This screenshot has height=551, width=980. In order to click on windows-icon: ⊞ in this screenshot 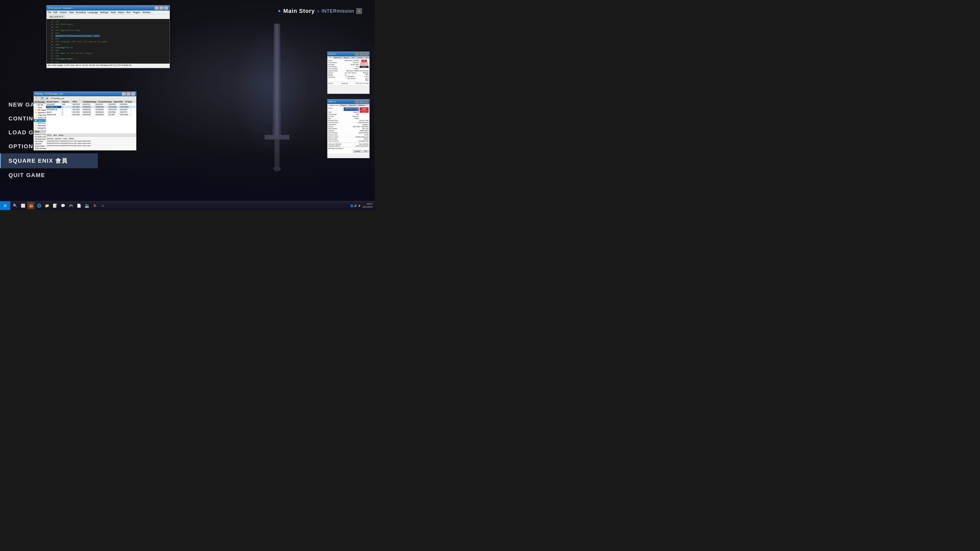, I will do `click(5, 205)`.